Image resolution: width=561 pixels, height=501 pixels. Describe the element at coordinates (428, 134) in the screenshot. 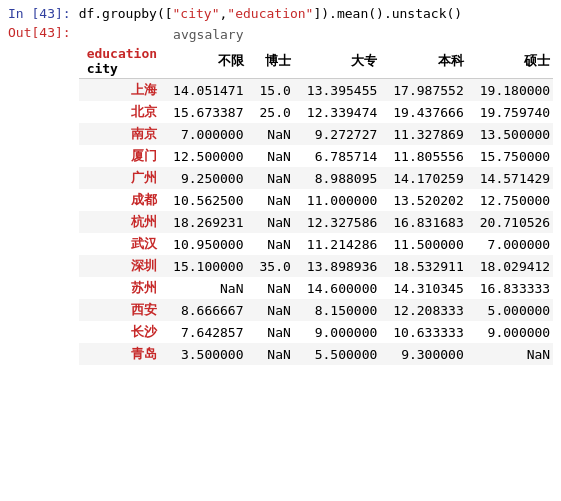

I see `value-cell: 11.327869` at that location.